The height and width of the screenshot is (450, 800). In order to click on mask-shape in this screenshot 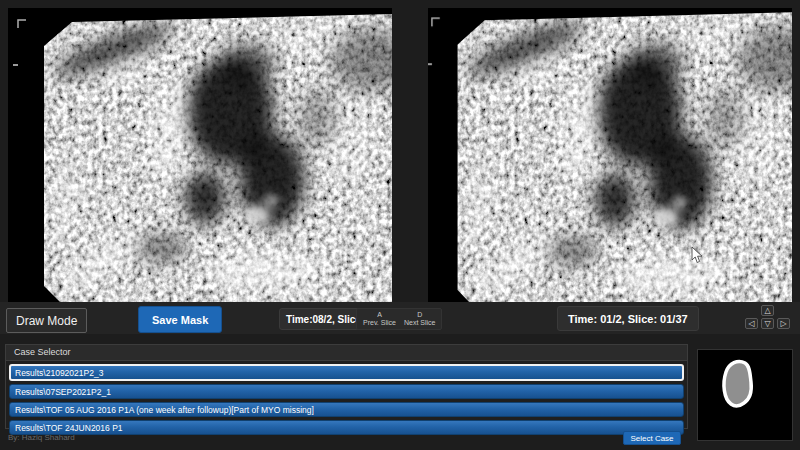, I will do `click(746, 396)`.